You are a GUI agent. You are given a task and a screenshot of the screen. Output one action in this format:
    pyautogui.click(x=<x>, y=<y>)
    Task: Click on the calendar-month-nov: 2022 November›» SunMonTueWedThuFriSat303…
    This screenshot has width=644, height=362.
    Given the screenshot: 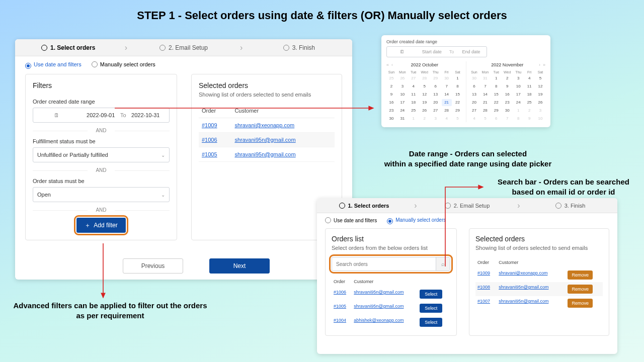 What is the action you would take?
    pyautogui.click(x=506, y=92)
    